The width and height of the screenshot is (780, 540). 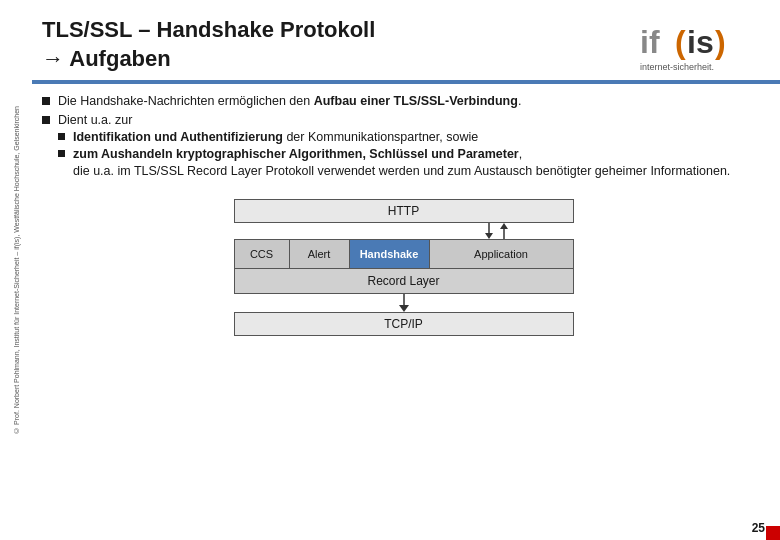 I want to click on page-number: 25, so click(x=758, y=528).